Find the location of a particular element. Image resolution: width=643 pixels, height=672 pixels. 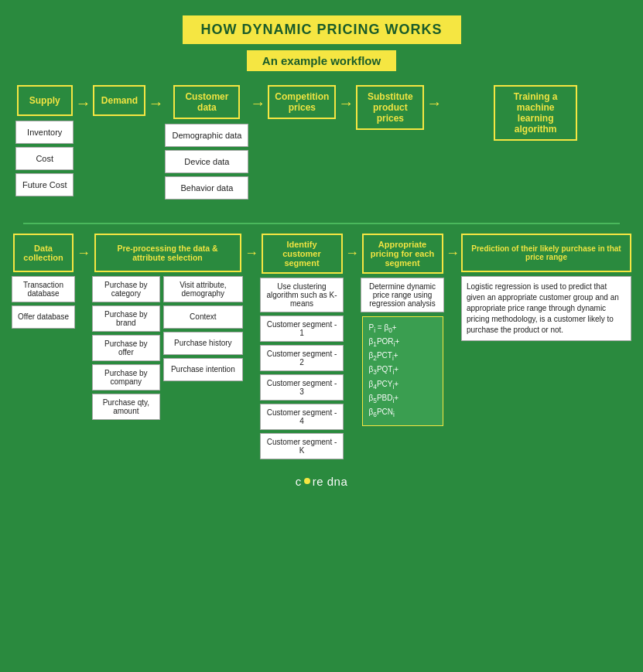

purchase-by-category: Purchase by category is located at coordinates (126, 289).